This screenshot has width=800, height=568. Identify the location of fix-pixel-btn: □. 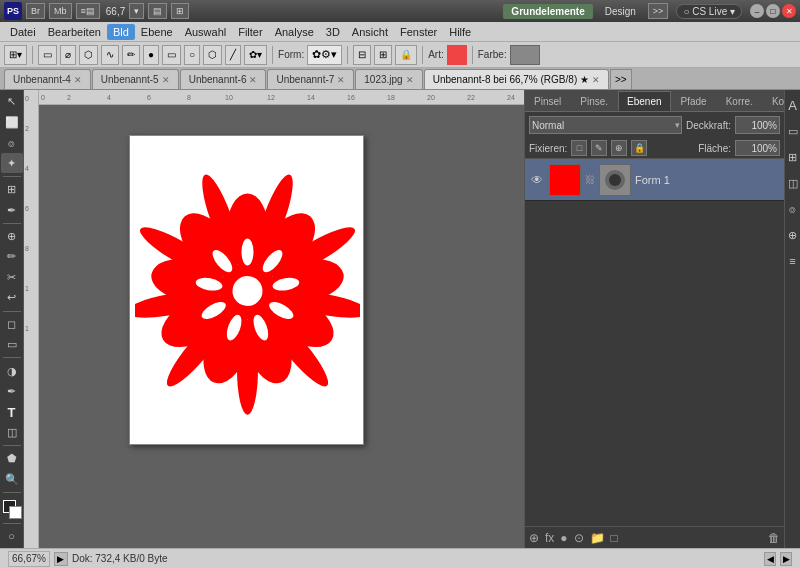
(579, 148).